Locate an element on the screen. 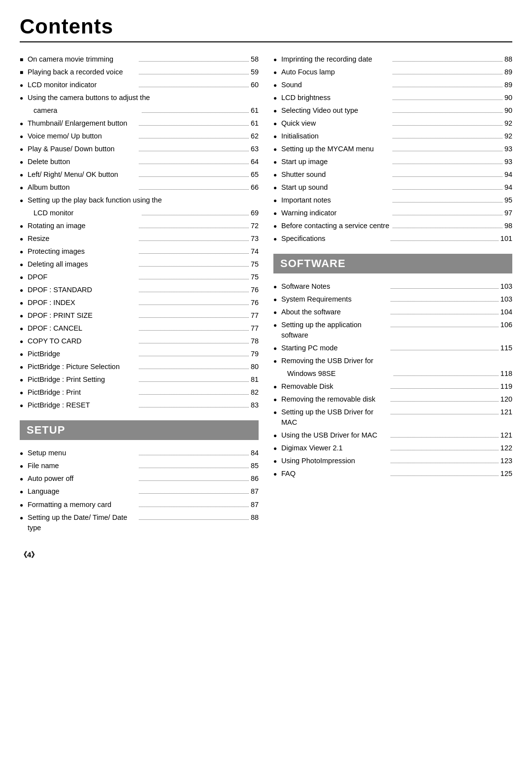 This screenshot has width=532, height=781. toc-entry: ●Setting up the Date/ Time/ Date type88 is located at coordinates (139, 523).